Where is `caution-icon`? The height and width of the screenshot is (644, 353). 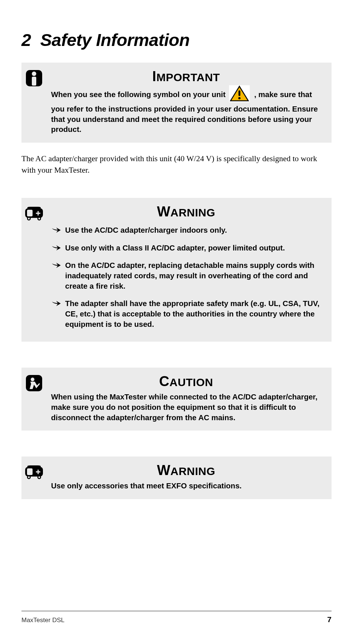 caution-icon is located at coordinates (34, 383).